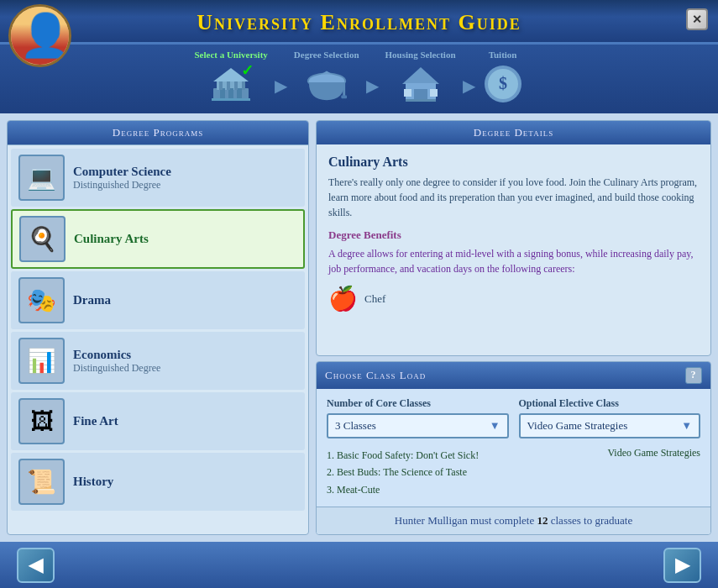 This screenshot has width=718, height=588. Describe the element at coordinates (514, 375) in the screenshot. I see `class-load-header: Choose Class Load ?` at that location.